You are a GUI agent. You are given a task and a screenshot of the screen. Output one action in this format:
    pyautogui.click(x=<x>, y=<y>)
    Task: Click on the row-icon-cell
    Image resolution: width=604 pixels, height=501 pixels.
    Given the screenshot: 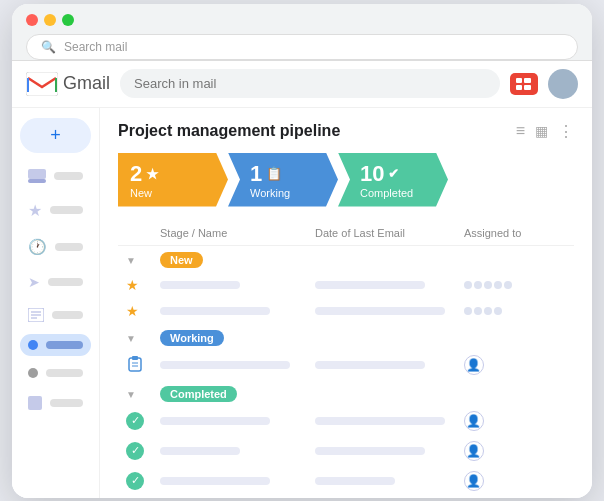 What is the action you would take?
    pyautogui.click(x=135, y=365)
    